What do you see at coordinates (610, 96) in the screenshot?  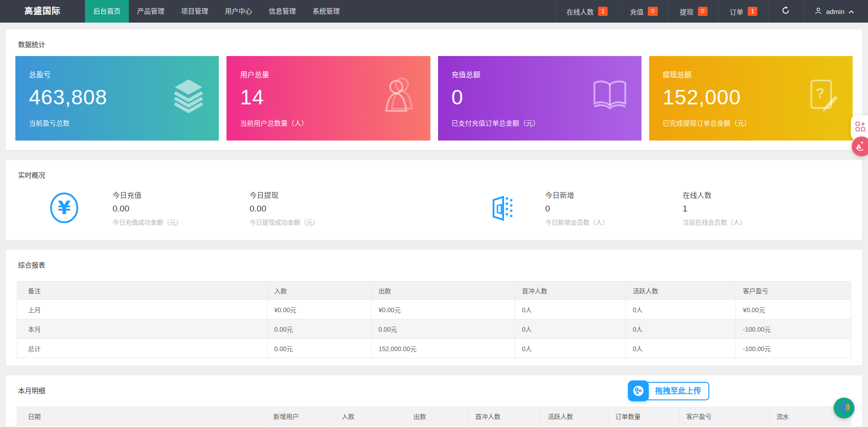 I see `open-book-icon` at bounding box center [610, 96].